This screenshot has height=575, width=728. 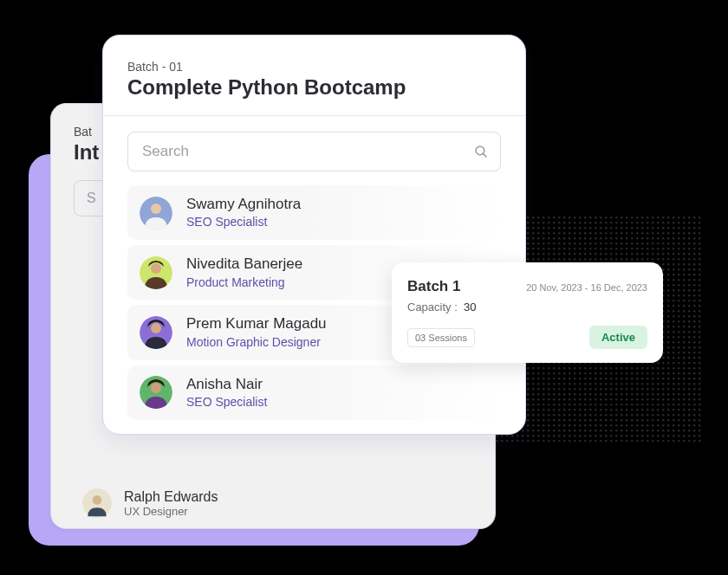 I want to click on list-item: Swamy Agnihotra SEO Specialist, so click(x=314, y=213).